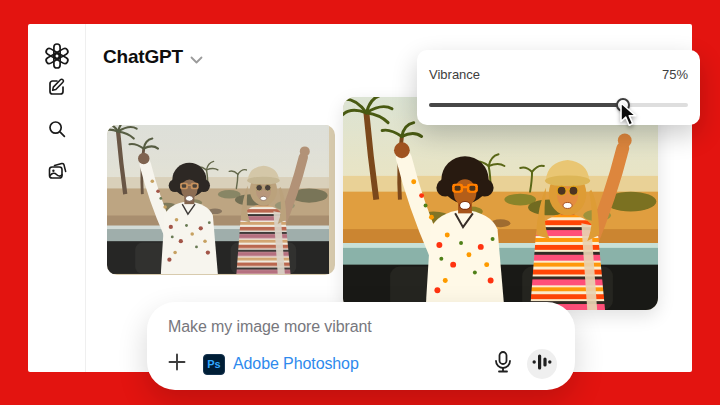 This screenshot has width=720, height=405. What do you see at coordinates (296, 364) in the screenshot?
I see `tool-name: Adobe Photoshop` at bounding box center [296, 364].